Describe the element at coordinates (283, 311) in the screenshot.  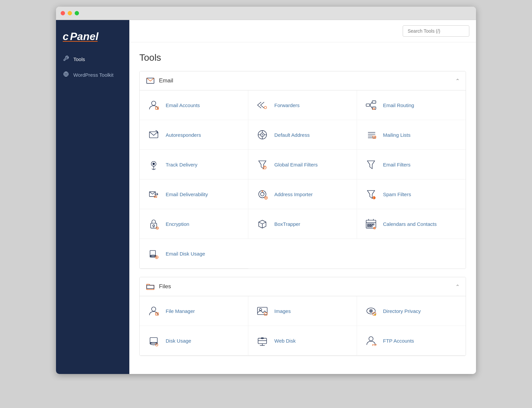
I see `images-label: Images` at that location.